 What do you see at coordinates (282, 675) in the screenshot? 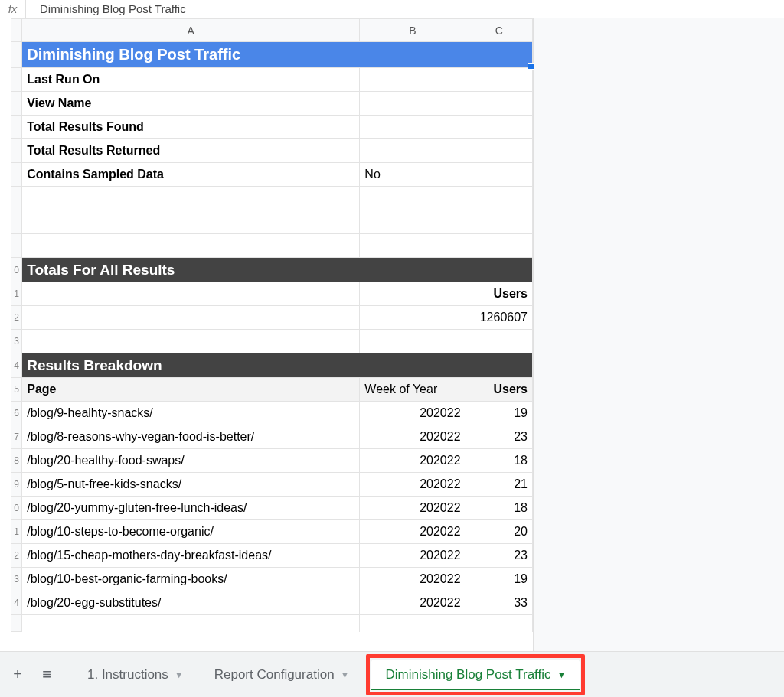
I see `tab-report-configuration: Report Configuration ▼` at bounding box center [282, 675].